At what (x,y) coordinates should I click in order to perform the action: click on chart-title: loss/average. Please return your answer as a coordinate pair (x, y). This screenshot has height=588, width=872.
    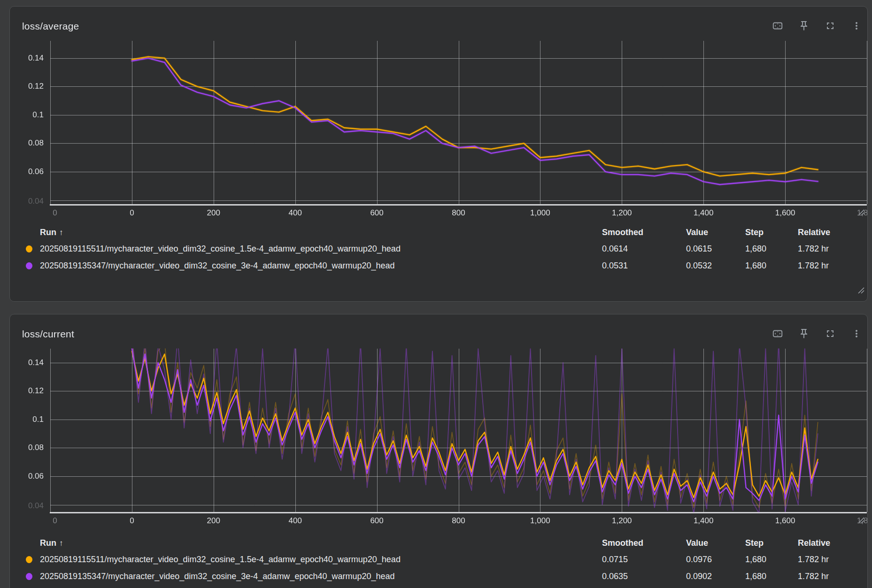
    Looking at the image, I should click on (51, 26).